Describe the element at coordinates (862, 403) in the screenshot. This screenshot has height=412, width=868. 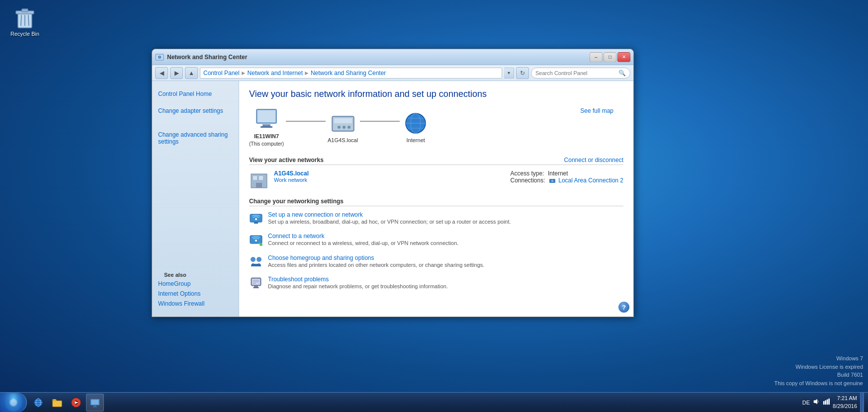
I see `show-desktop-button` at that location.